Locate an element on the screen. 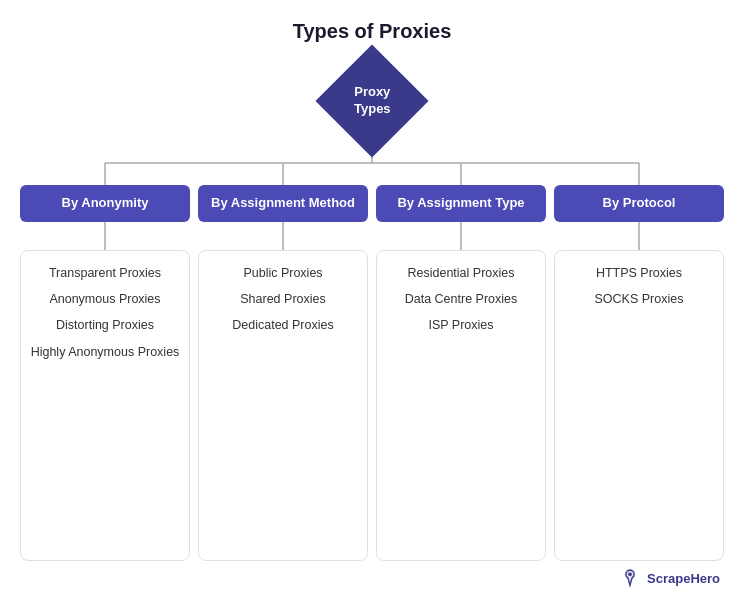 This screenshot has height=599, width=744. connectors-bottom is located at coordinates (372, 236).